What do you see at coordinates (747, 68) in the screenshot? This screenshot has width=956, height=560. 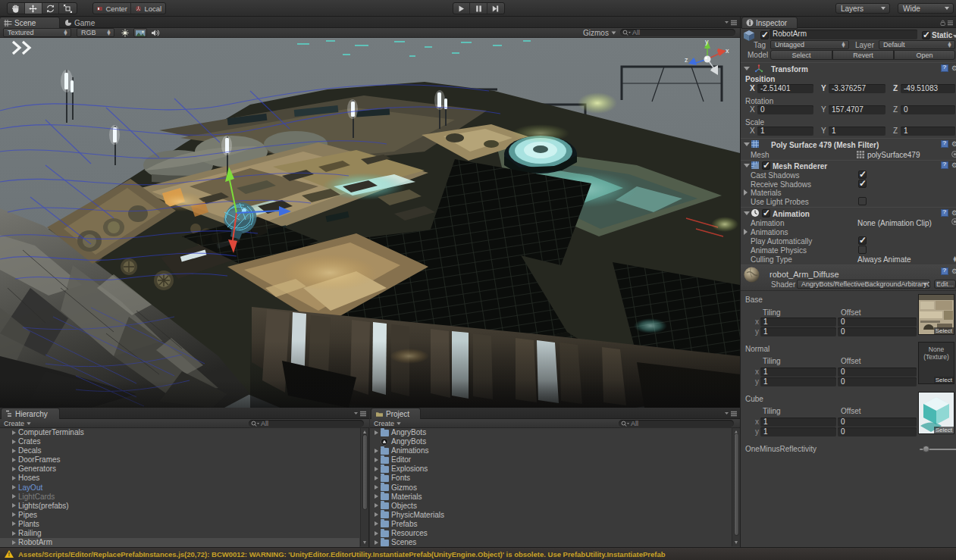 I see `transform-foldout` at bounding box center [747, 68].